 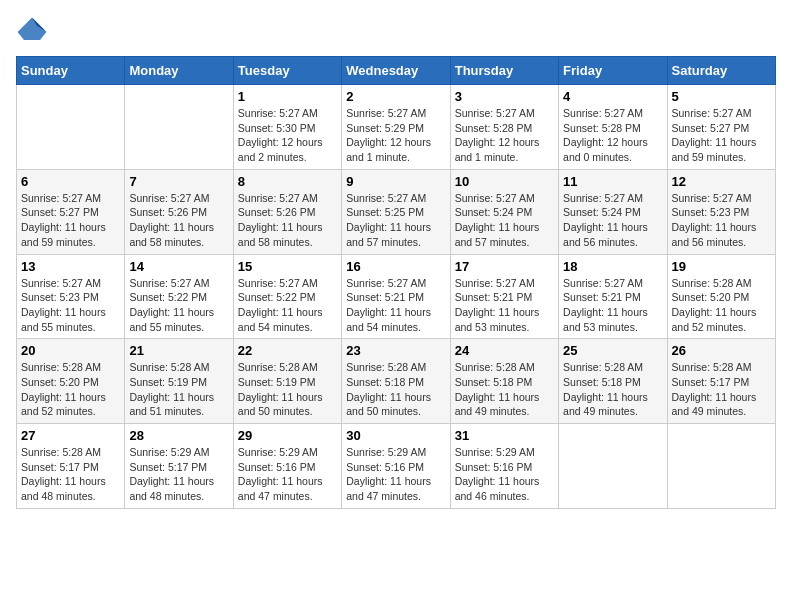 I want to click on day-info: Sunrise: 5:27 AMSunset: 5:24 PMDaylight:…, so click(x=504, y=220).